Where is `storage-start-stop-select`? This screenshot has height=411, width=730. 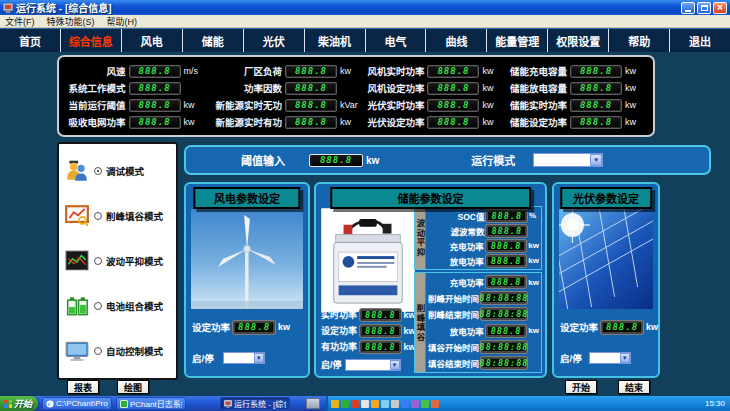 storage-start-stop-select is located at coordinates (373, 365).